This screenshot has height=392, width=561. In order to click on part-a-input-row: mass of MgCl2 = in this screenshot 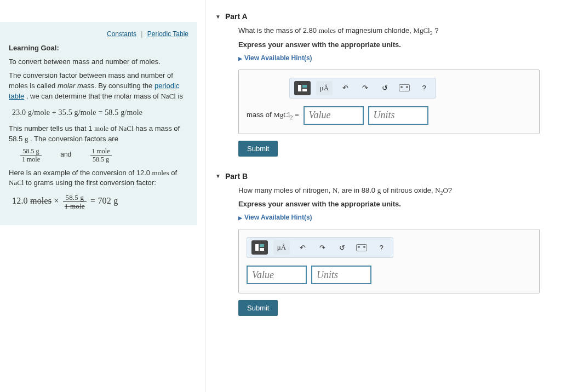, I will do `click(389, 116)`.